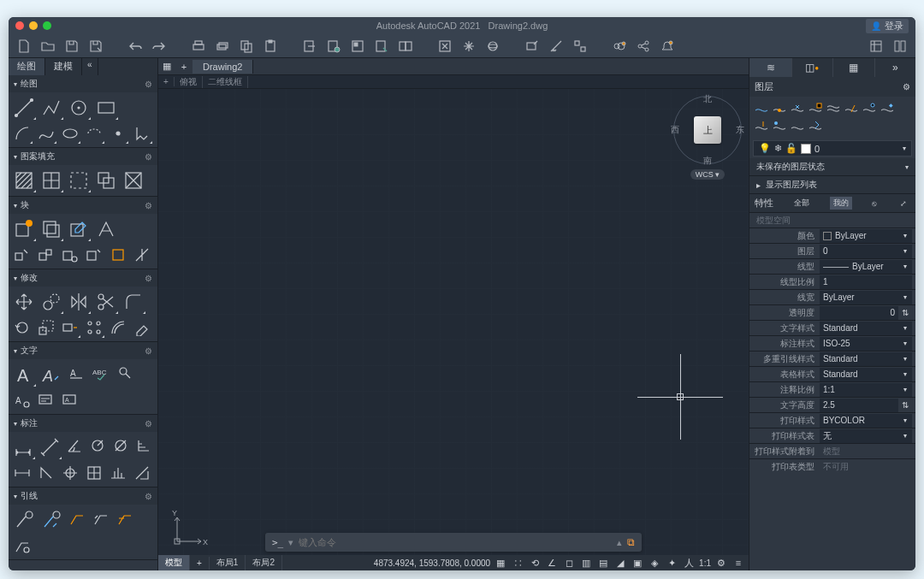 This screenshot has height=579, width=924. What do you see at coordinates (70, 328) in the screenshot?
I see `stretch-tool-icon` at bounding box center [70, 328].